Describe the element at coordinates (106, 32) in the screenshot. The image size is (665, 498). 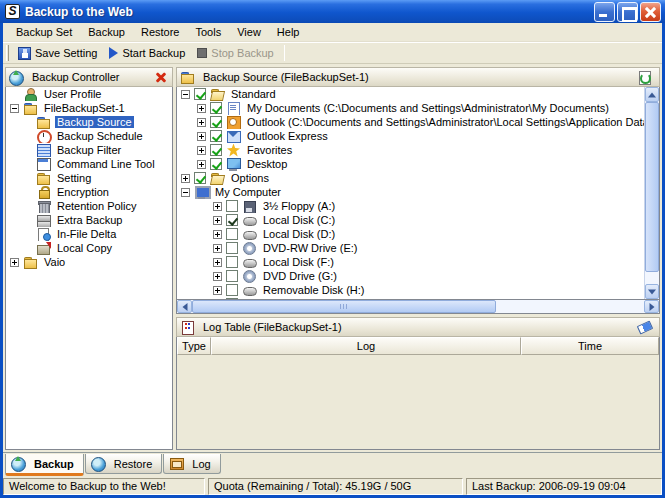
I see `menu-backup: Backup` at that location.